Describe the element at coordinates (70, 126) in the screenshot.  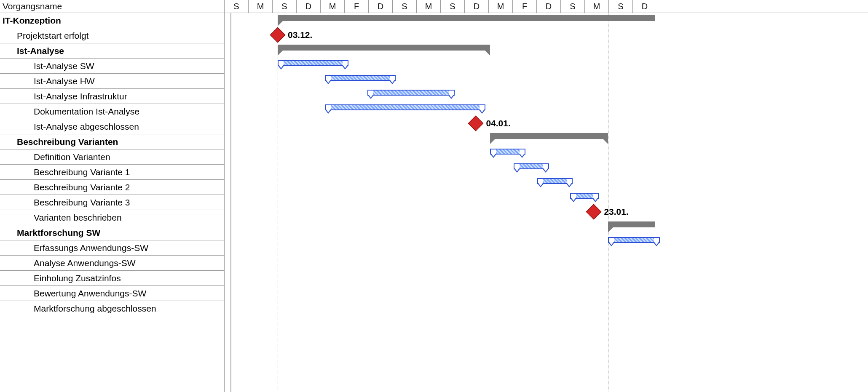
I see `task-label: Ist-Analyse abgeschlossen` at that location.